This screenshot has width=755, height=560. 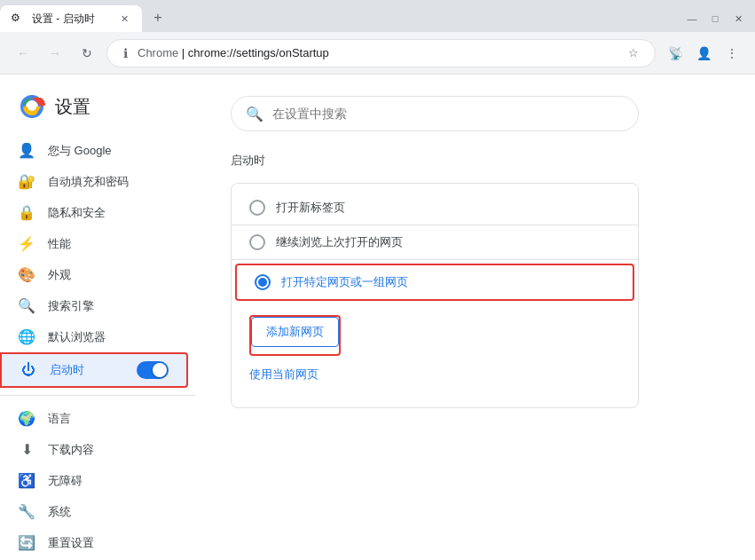 I want to click on sidebar-label-startup: 启动时, so click(x=67, y=370).